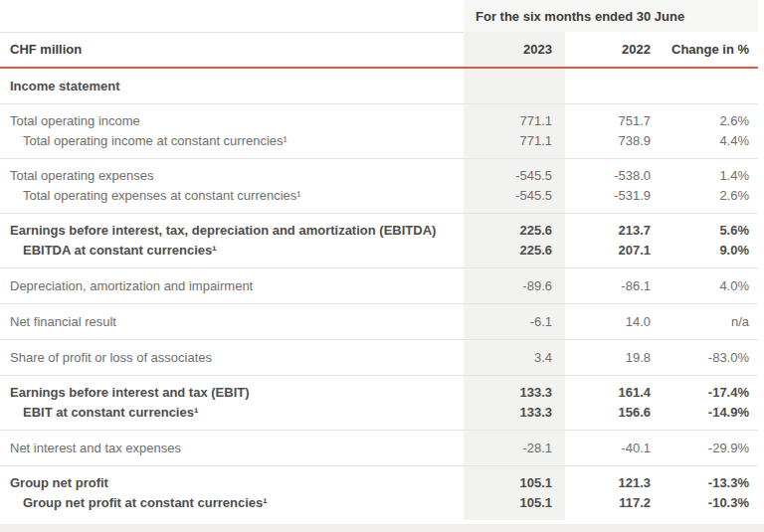 This screenshot has width=764, height=532. What do you see at coordinates (514, 447) in the screenshot?
I see `value-2023: -28.1` at bounding box center [514, 447].